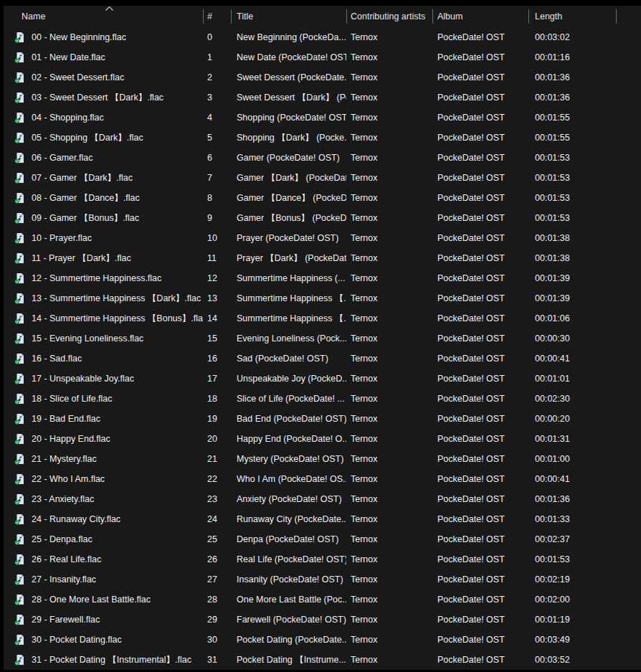 The height and width of the screenshot is (672, 641). Describe the element at coordinates (323, 158) in the screenshot. I see `file-row: 06 - Gamer.flac 6 Gamer (PockeDate! OST)…` at that location.